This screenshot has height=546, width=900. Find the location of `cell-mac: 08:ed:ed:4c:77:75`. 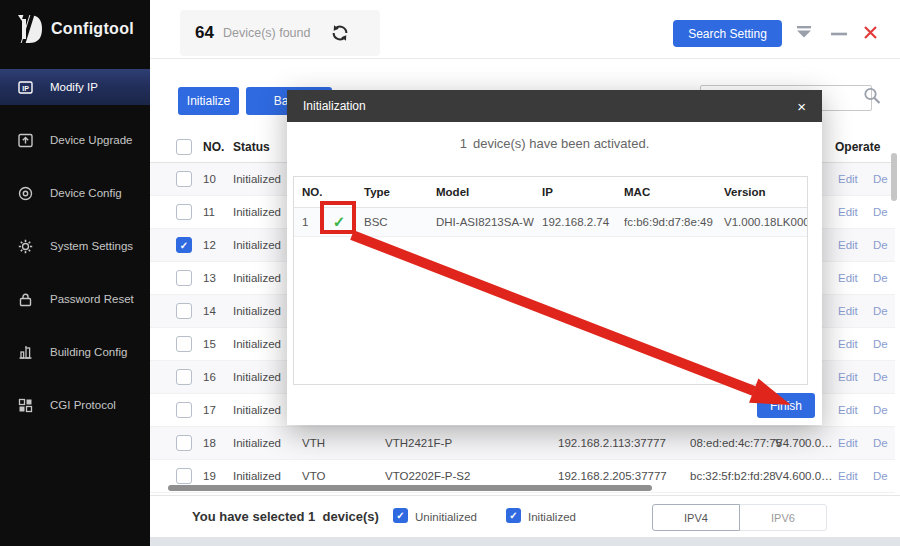

cell-mac: 08:ed:ed:4c:77:75 is located at coordinates (736, 443).